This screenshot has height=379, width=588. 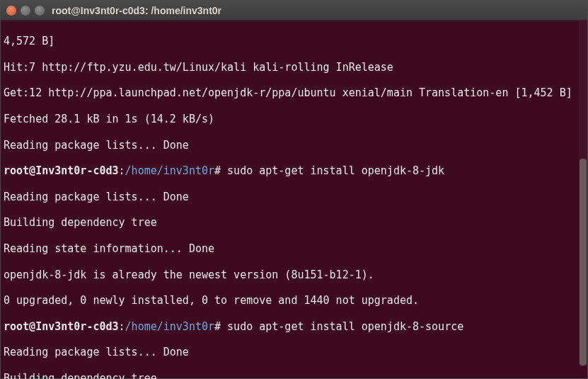 I want to click on output-line: 0 upgraded, 0 newly installed, 0 to remo…, so click(x=294, y=300).